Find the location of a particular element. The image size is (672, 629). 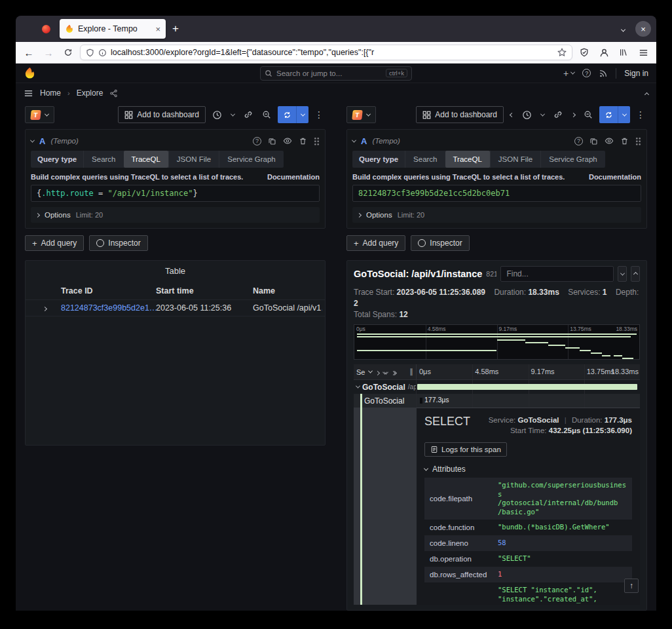

collapse-section-chevron is located at coordinates (647, 93).